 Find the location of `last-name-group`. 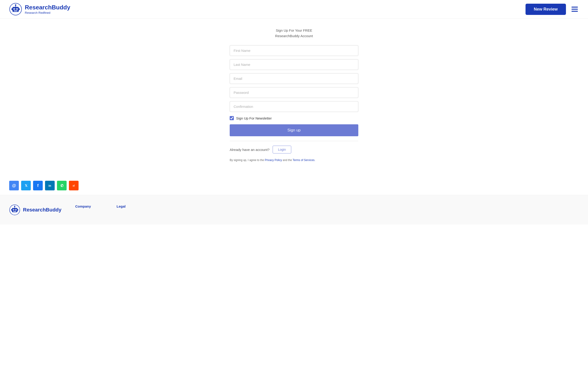

last-name-group is located at coordinates (294, 65).